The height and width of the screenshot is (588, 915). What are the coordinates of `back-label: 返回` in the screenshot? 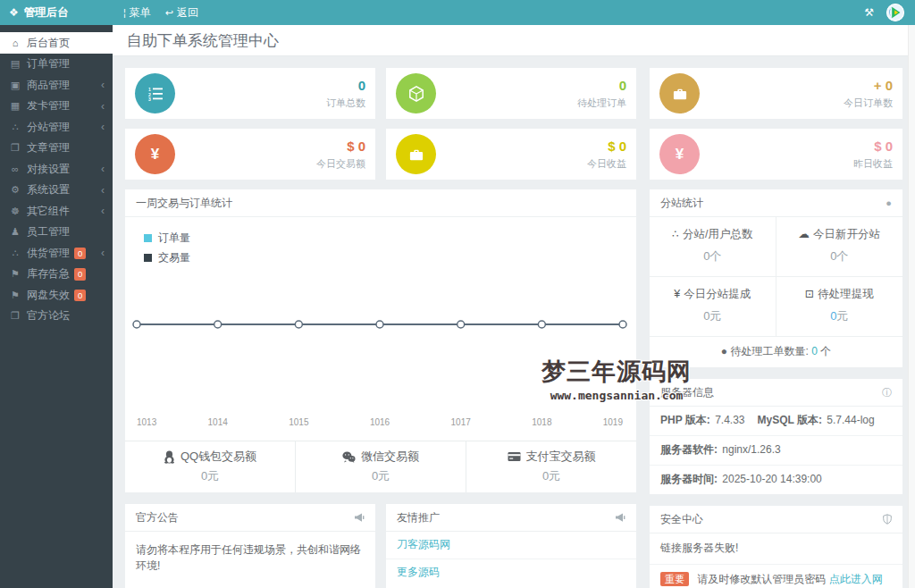 It's located at (188, 13).